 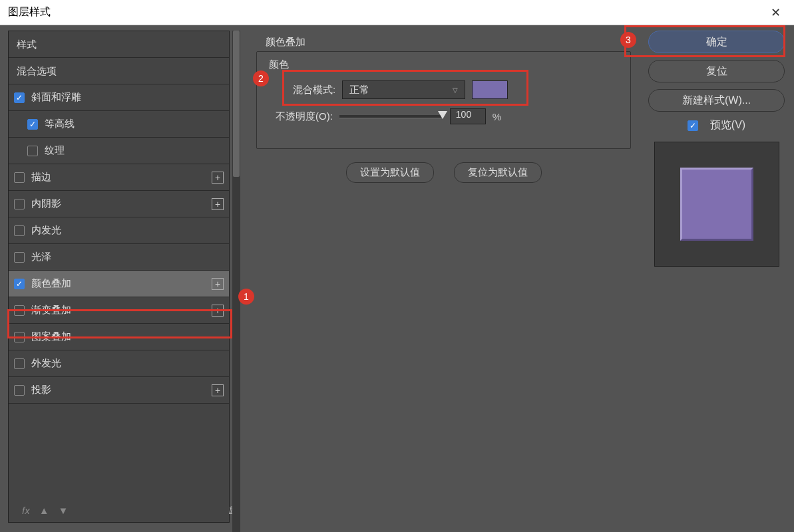 What do you see at coordinates (443, 41) in the screenshot?
I see `section-title: 颜色叠加` at bounding box center [443, 41].